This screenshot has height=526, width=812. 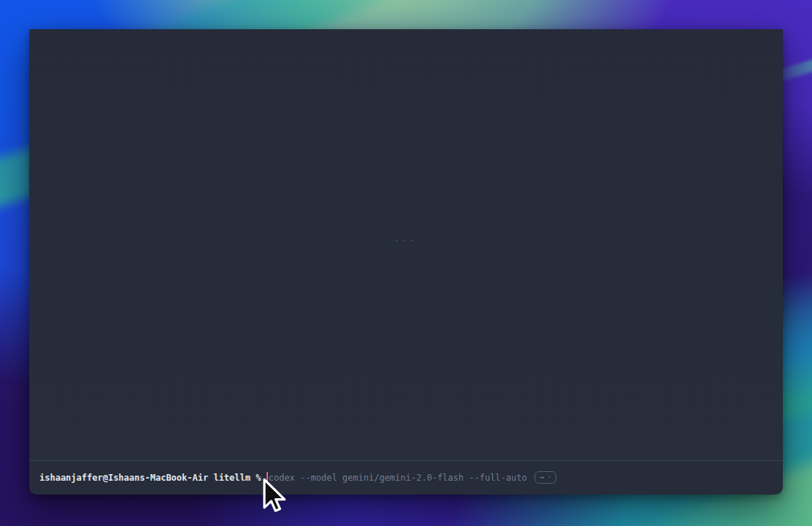 What do you see at coordinates (258, 478) in the screenshot?
I see `prompt-symbol: %` at bounding box center [258, 478].